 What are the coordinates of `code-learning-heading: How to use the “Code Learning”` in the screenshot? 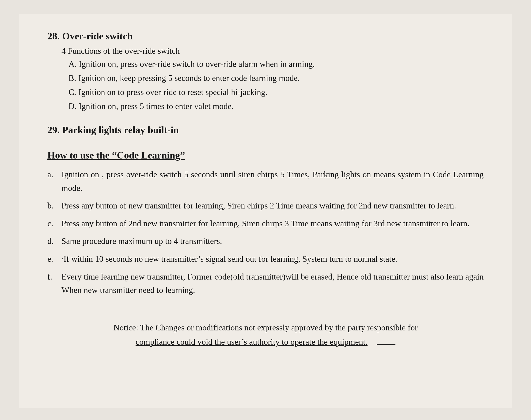 It's located at (266, 155).